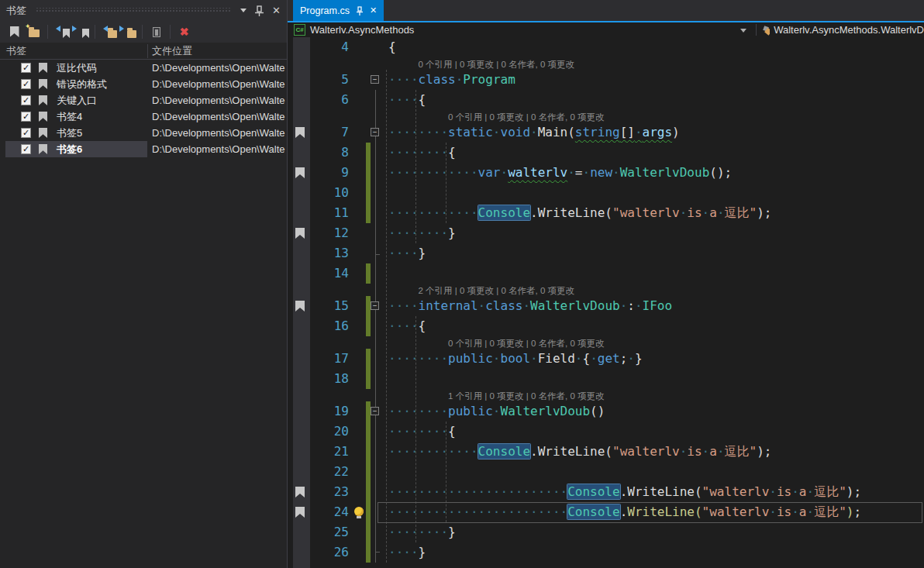 This screenshot has width=924, height=568. I want to click on next-bookmark-in-folder-button, so click(129, 32).